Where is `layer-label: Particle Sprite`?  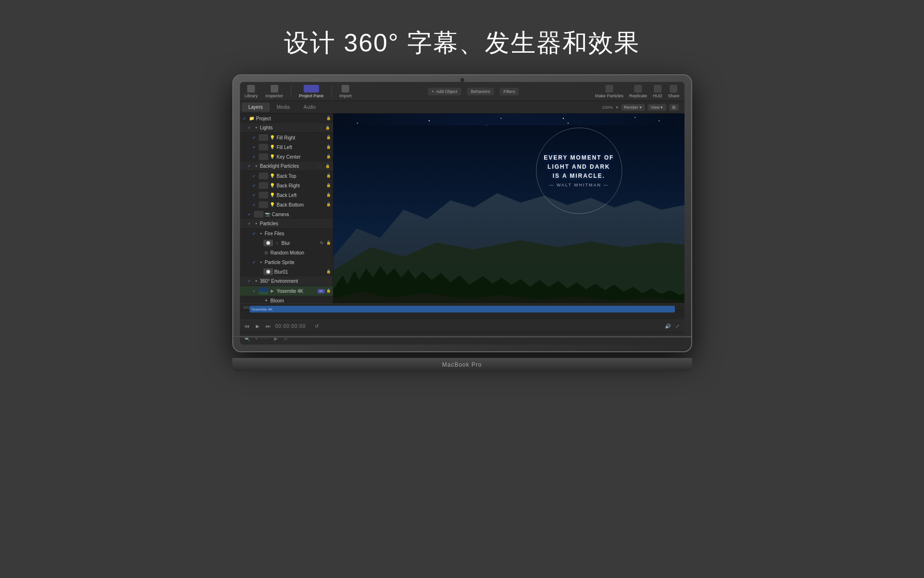 layer-label: Particle Sprite is located at coordinates (298, 263).